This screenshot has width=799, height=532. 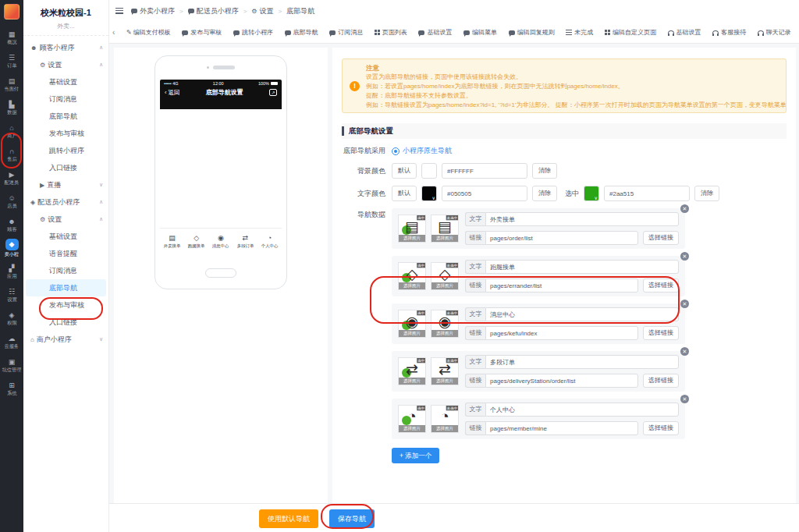 What do you see at coordinates (435, 33) in the screenshot?
I see `tab-basic-settings-1: 基础设置` at bounding box center [435, 33].